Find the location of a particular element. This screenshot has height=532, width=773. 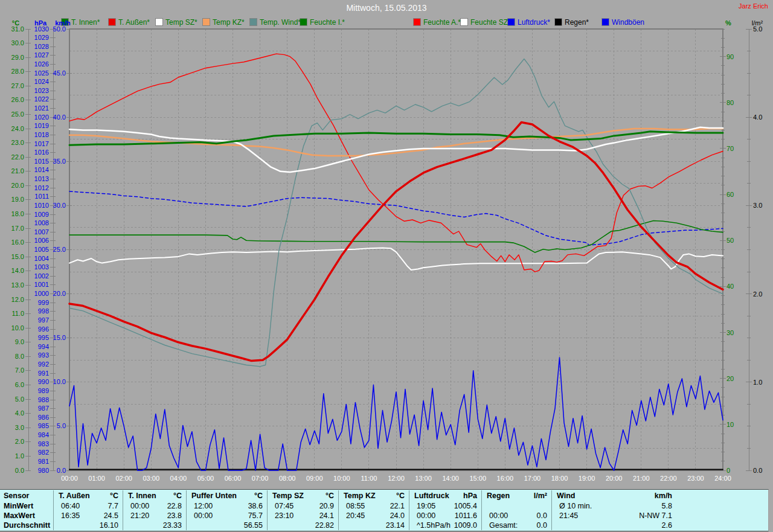

svg-text: 1015 is located at coordinates (42, 161).